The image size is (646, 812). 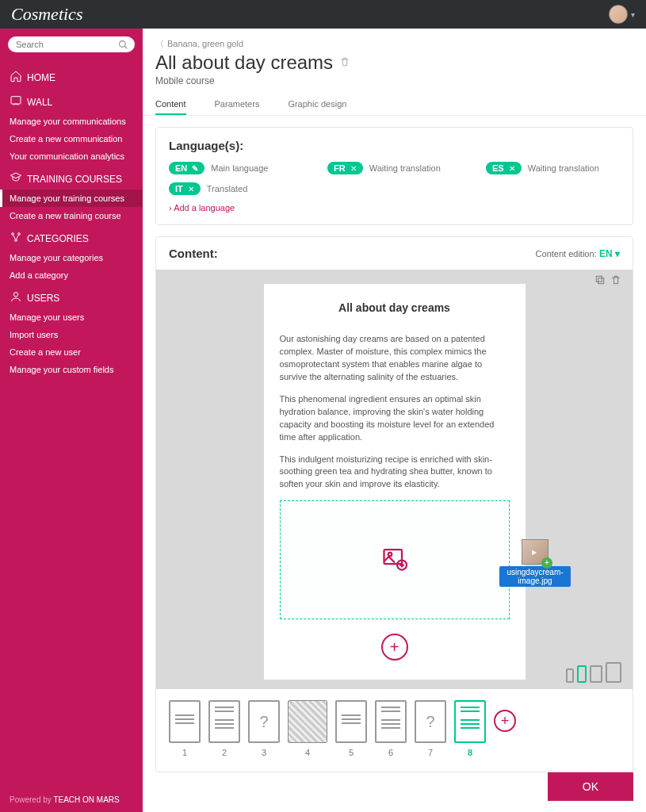 What do you see at coordinates (395, 40) in the screenshot?
I see `breadcrumb: 〈Banana, green gold` at bounding box center [395, 40].